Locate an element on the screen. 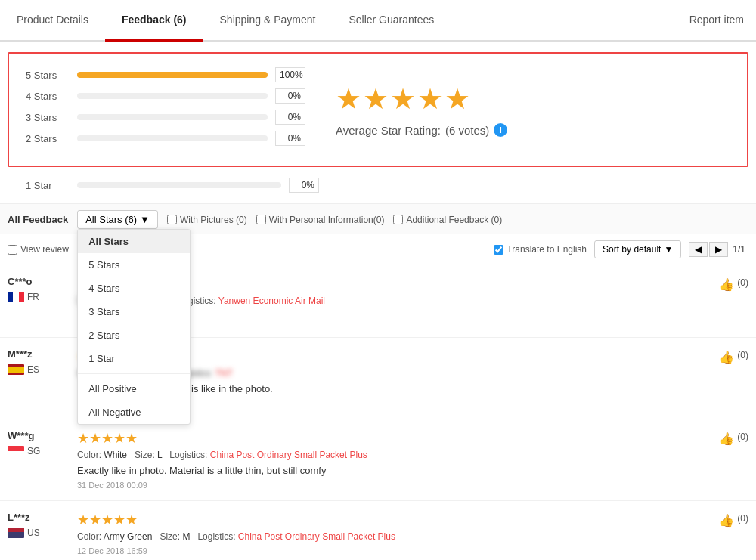 Image resolution: width=756 pixels, height=560 pixels. bar-pct-1: 0% is located at coordinates (304, 185).